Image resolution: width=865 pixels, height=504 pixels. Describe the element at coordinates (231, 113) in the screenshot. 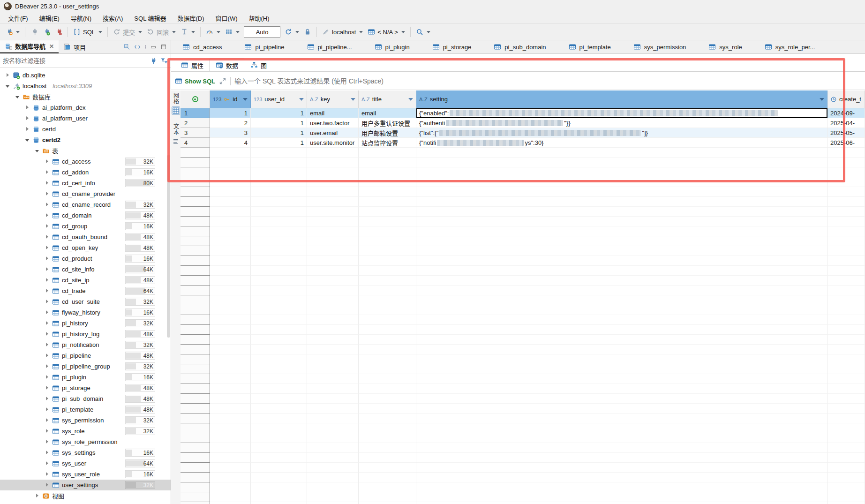

I see `cell-id: 1` at that location.